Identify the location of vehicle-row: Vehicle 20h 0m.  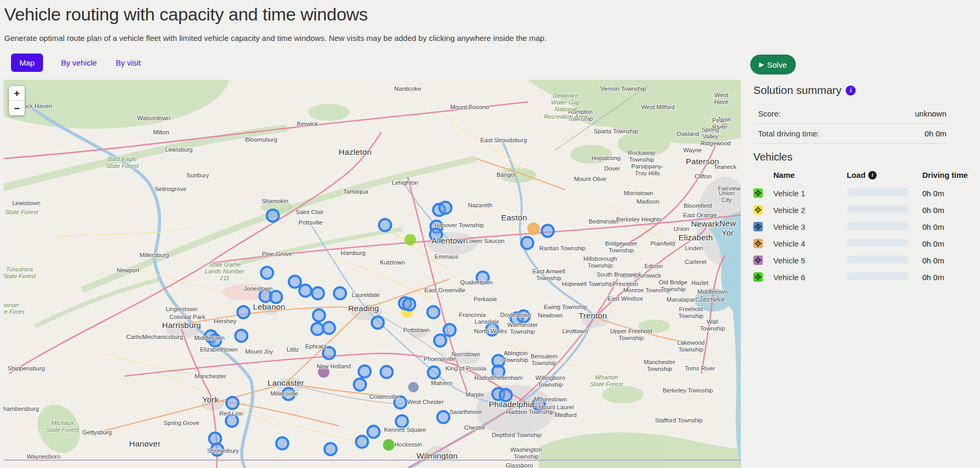
(861, 210).